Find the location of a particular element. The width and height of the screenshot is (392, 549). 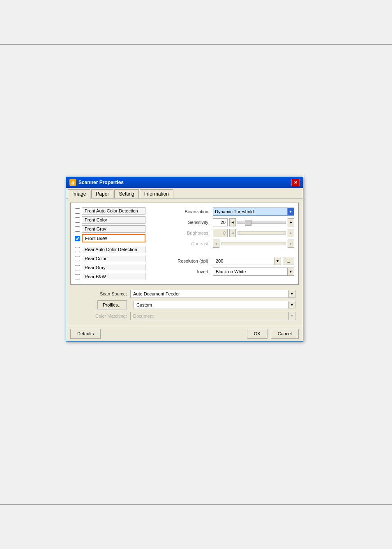

color-matching-label: Color Matching: is located at coordinates (100, 316).